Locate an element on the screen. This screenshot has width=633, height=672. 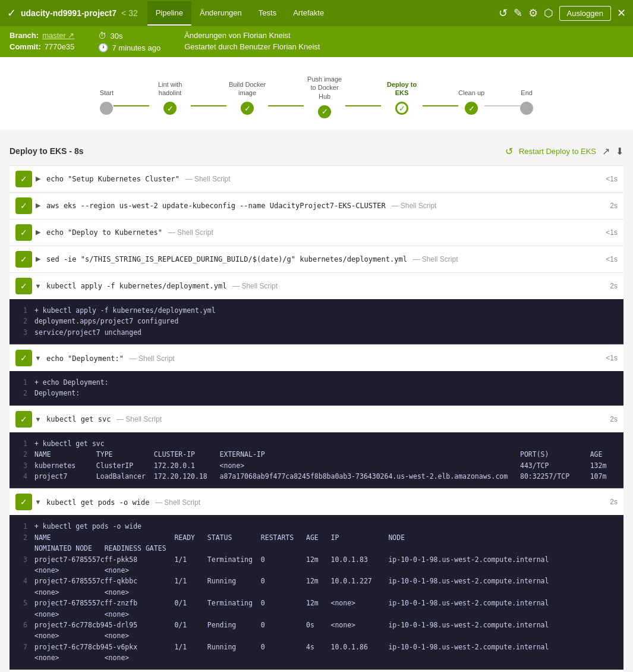
deploy-actions: ↺ Restart Deploy to EKS ↗ ⬇ is located at coordinates (565, 151).